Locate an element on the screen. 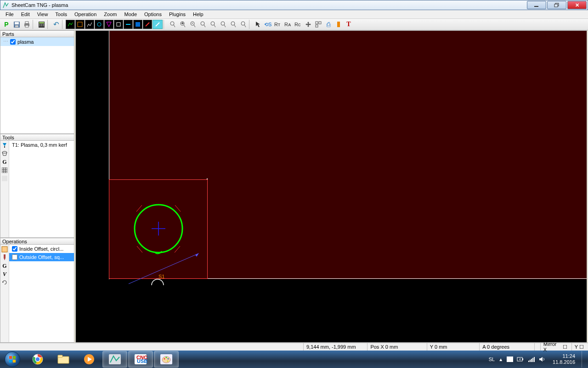 This screenshot has width=588, height=368. zoom-8-button is located at coordinates (243, 24).